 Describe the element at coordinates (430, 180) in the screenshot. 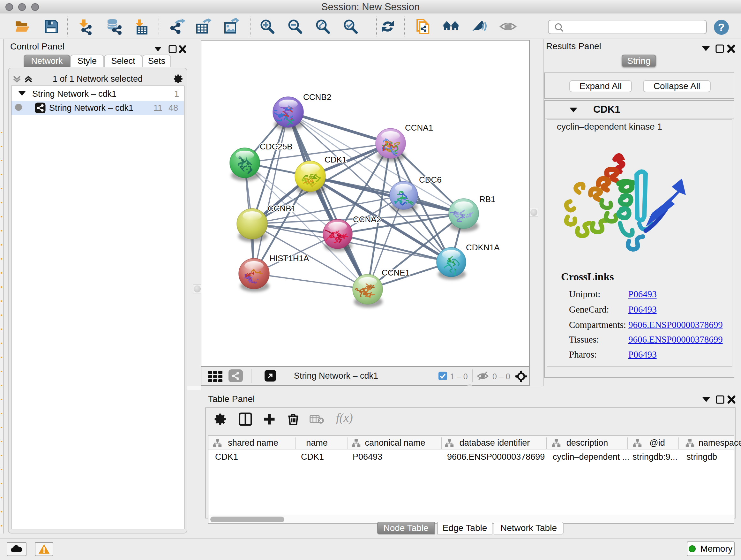

I see `svg-text: CDC6` at that location.